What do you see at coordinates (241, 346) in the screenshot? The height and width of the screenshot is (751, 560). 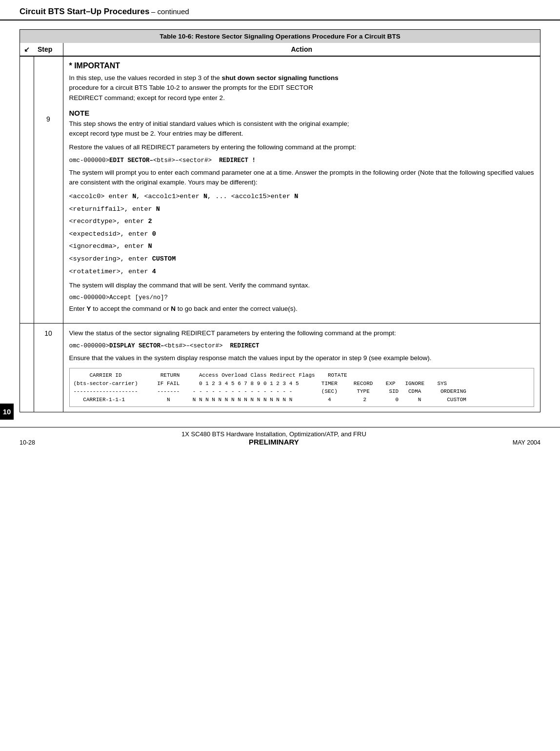 I see `disp-suffix: REDIRECT` at bounding box center [241, 346].